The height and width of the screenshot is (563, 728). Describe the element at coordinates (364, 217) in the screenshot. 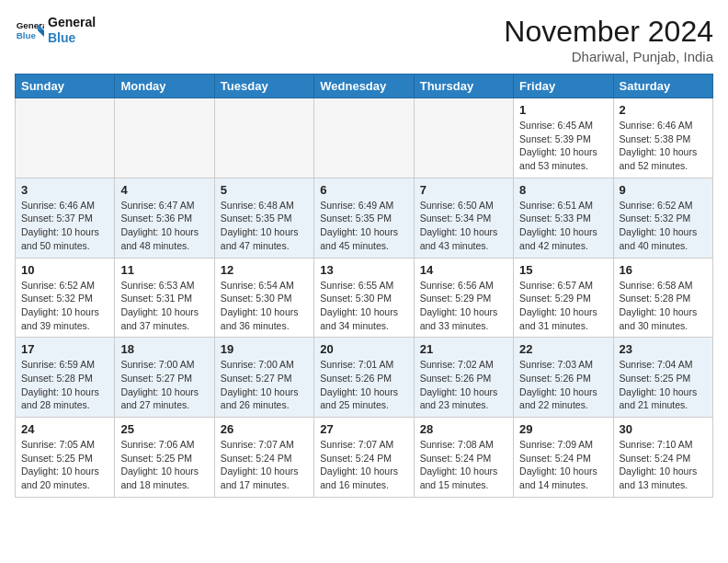

I see `calendar-week-2: 3Sunrise: 6:46 AM Sunset: 5:37 PM Daylig…` at that location.